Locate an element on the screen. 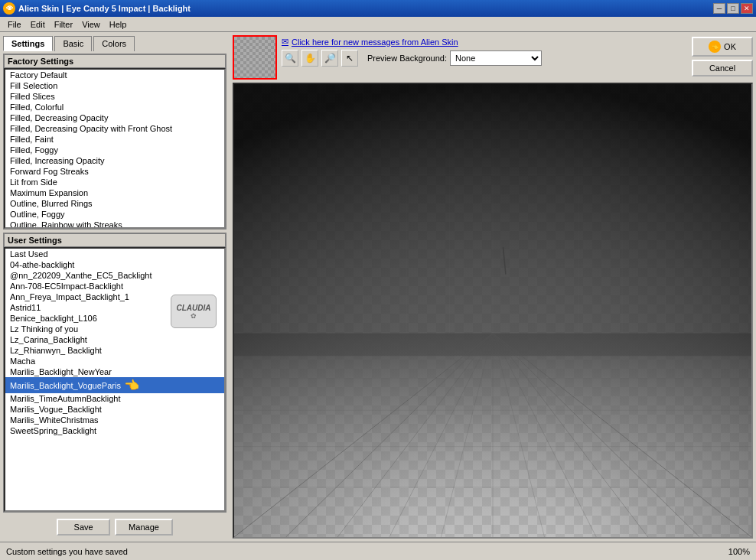  tab-colors: Colors is located at coordinates (114, 44).